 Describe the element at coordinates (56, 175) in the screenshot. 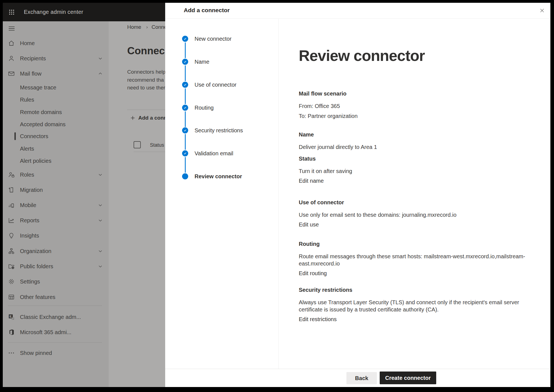

I see `sidebar-item-roles: Roles` at that location.